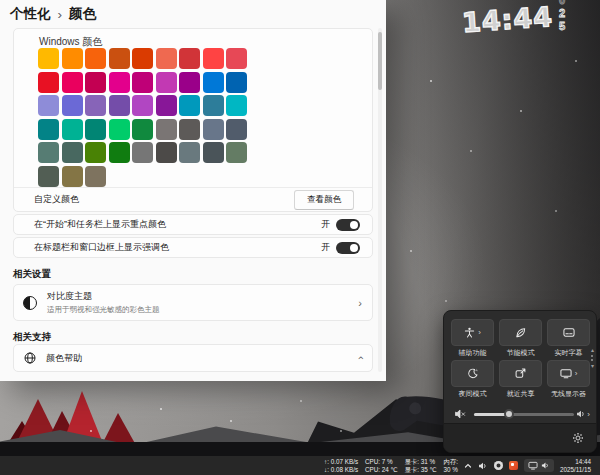 Image resolution: width=600 pixels, height=475 pixels. I want to click on accent-on-start-taskbar-toggle, so click(348, 225).